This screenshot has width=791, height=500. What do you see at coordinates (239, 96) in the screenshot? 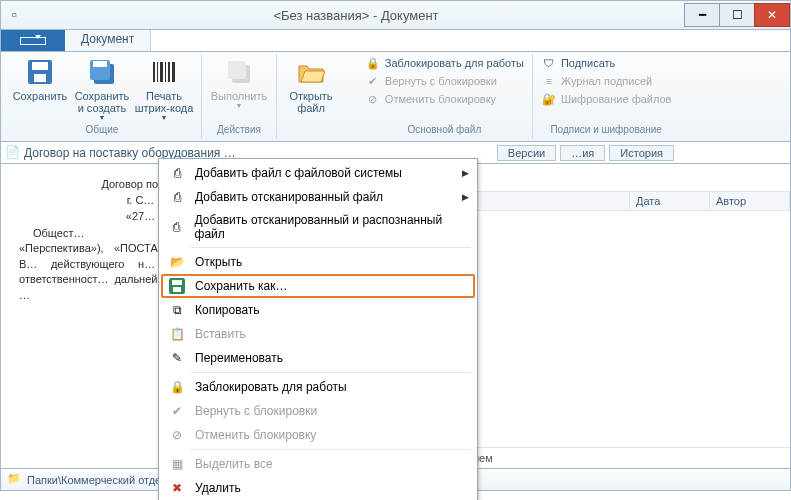
I see `label: Выполнить` at bounding box center [239, 96].